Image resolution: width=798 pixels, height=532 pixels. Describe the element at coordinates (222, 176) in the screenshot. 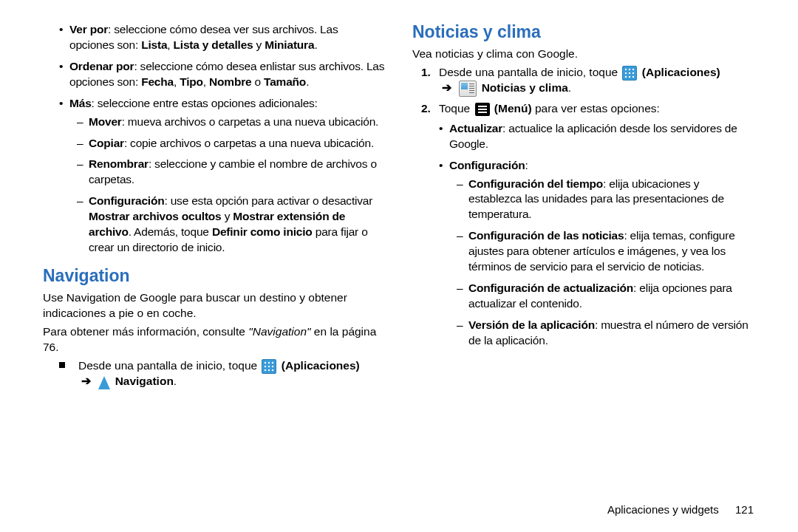

I see `item-mas: Más: seleccione entre estas opciones adi…` at that location.